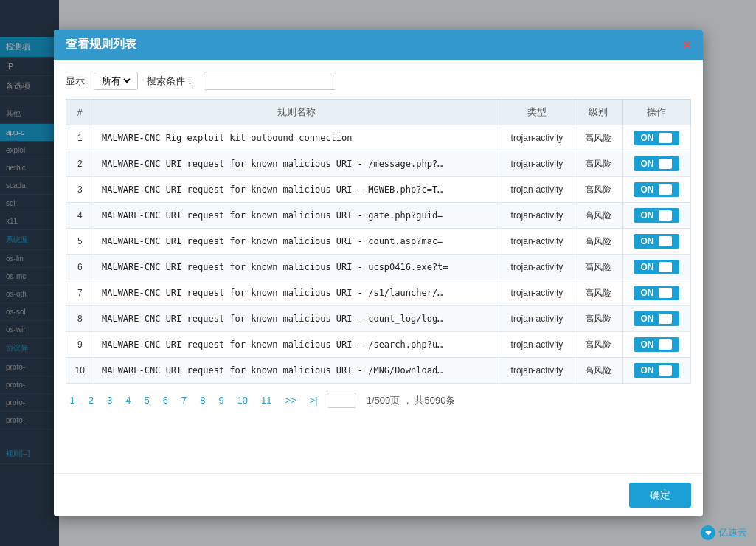 The width and height of the screenshot is (756, 546). I want to click on page-11: 11, so click(266, 400).